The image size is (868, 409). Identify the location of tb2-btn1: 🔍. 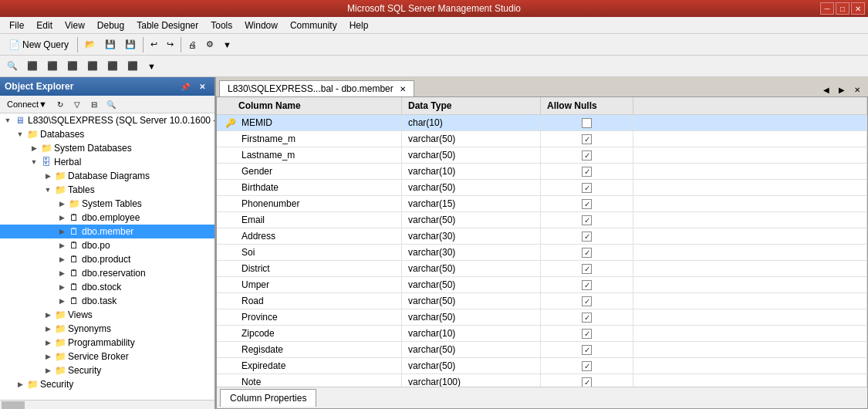
(12, 66).